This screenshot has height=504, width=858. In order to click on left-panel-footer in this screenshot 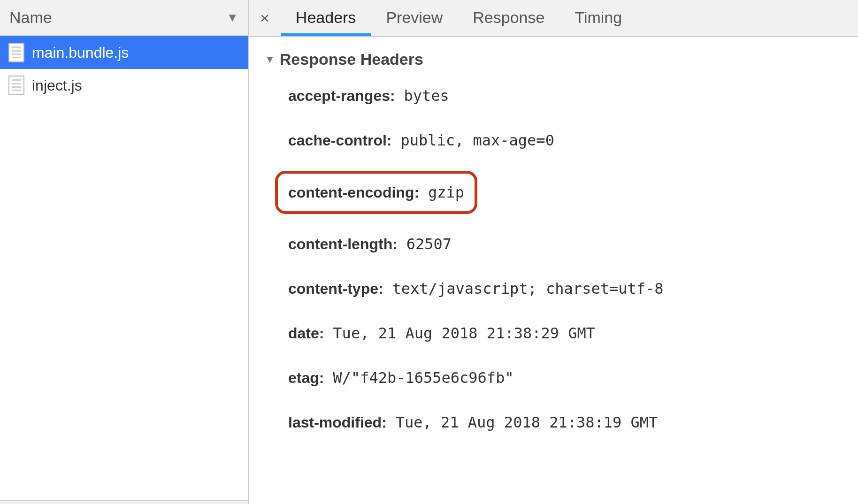, I will do `click(124, 502)`.